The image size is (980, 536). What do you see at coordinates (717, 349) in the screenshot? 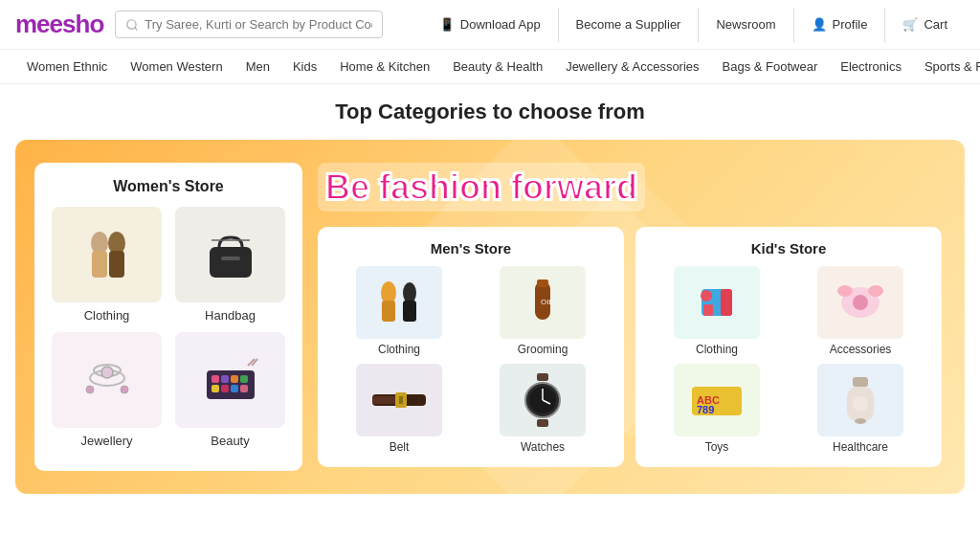
I see `kids-clothing-label: Clothing` at bounding box center [717, 349].